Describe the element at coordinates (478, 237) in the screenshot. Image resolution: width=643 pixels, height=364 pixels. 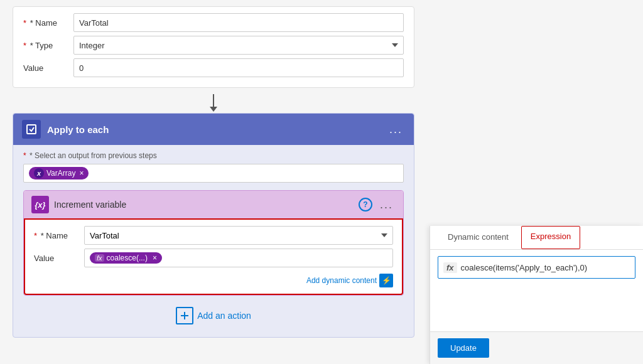
I see `tab-dynamic-content: Dynamic content` at that location.